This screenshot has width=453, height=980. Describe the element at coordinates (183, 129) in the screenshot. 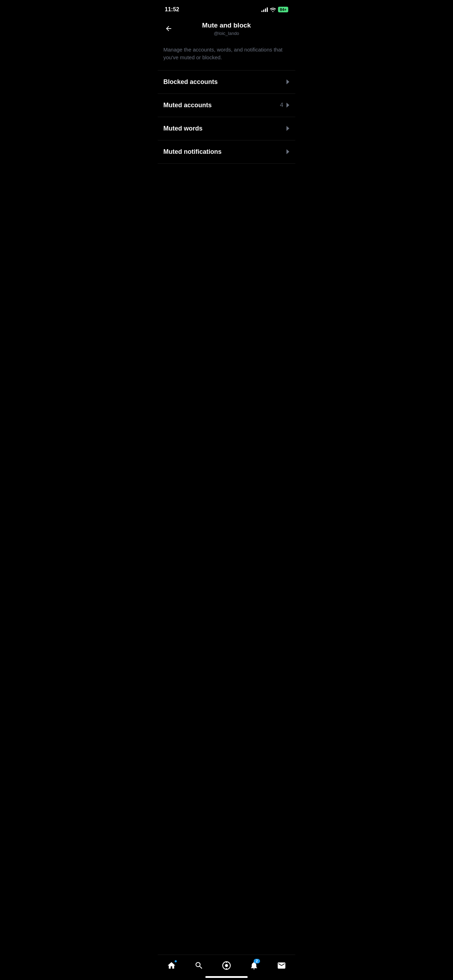

I see `muted-words-label: Muted words` at that location.